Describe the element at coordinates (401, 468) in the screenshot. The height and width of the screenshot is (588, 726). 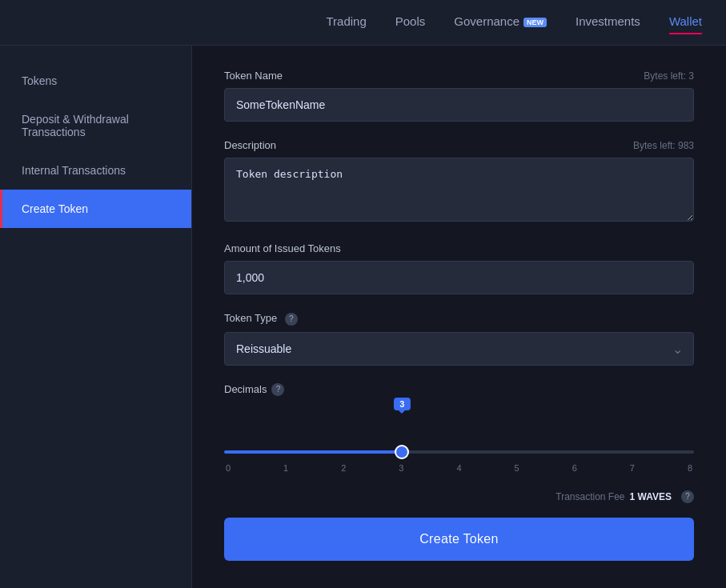
I see `tick-3: 3` at that location.